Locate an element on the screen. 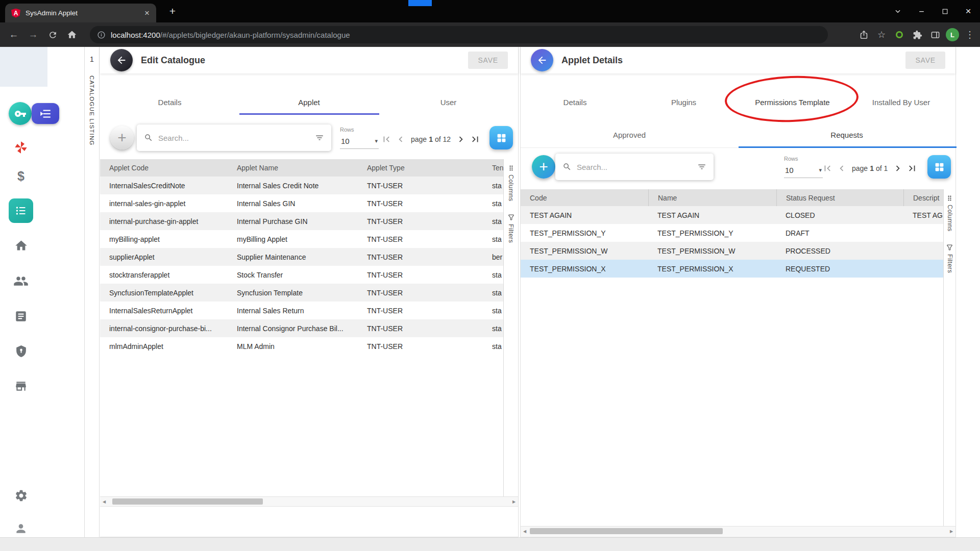 The image size is (980, 551). column-header: Status Request is located at coordinates (840, 198).